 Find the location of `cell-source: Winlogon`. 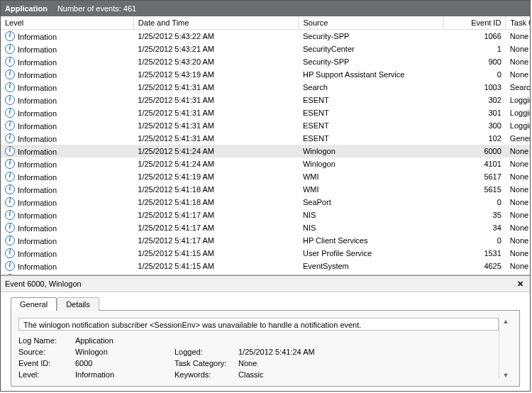

cell-source: Winlogon is located at coordinates (372, 164).